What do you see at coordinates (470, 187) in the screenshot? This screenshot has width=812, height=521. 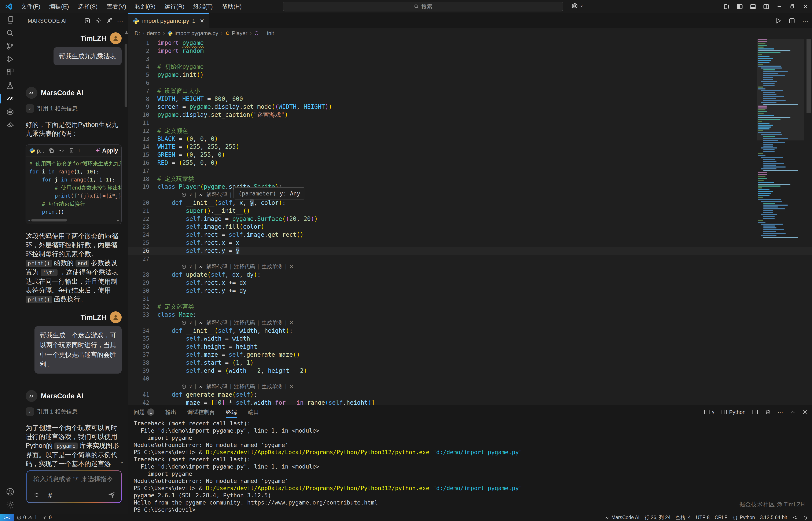 I see `code-line: 19class Player(pygame.sprite.Sprite):` at bounding box center [470, 187].